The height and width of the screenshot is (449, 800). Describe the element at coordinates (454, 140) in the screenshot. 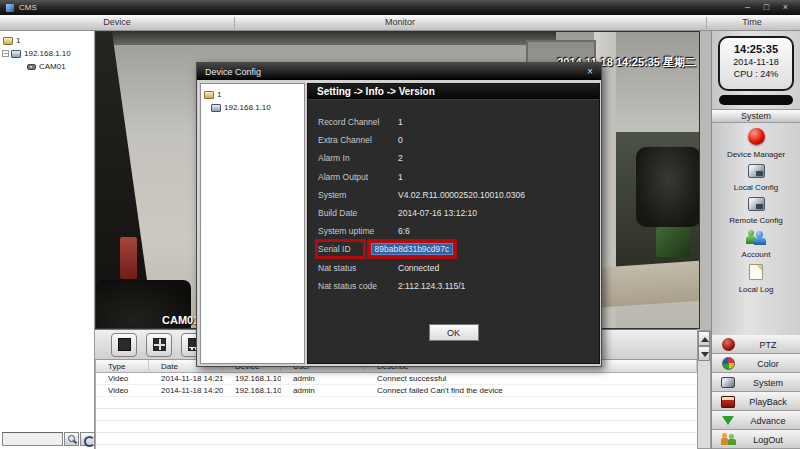

I see `field-extra-channel: Extra Channel 0` at that location.